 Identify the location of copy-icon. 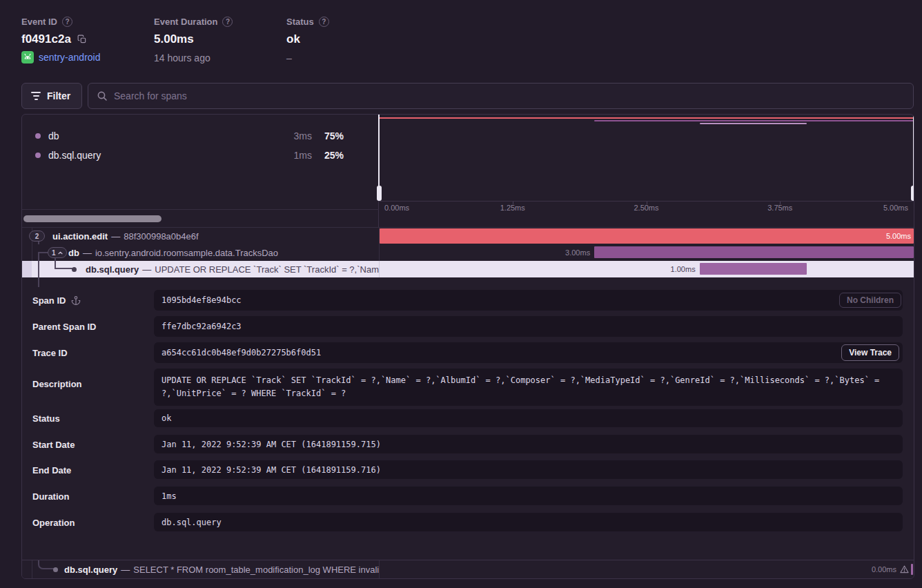
(82, 39).